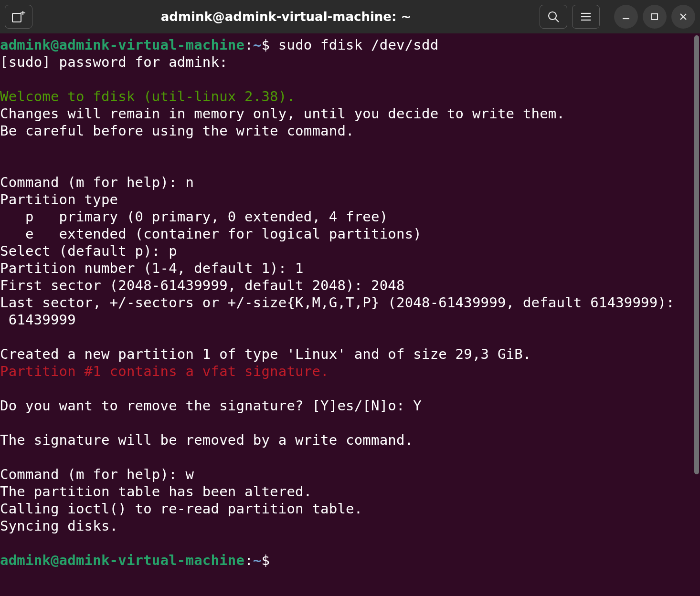 The height and width of the screenshot is (596, 700). Describe the element at coordinates (19, 17) in the screenshot. I see `new-tab-button` at that location.